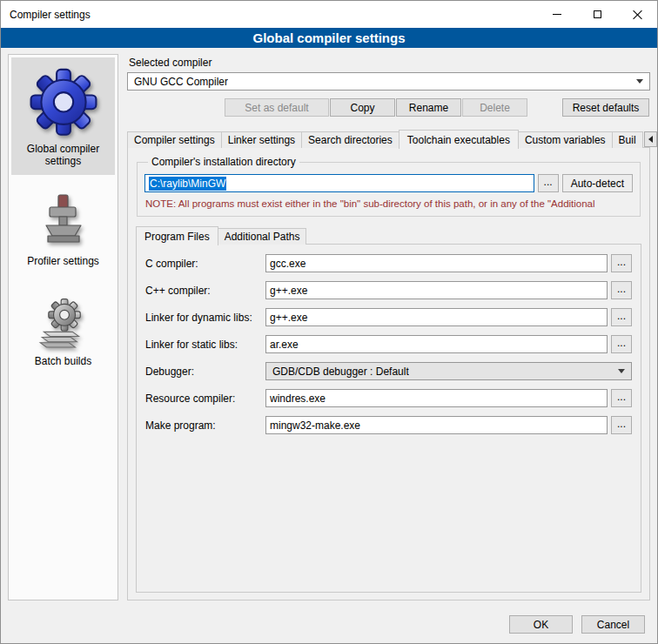 The image size is (658, 644). What do you see at coordinates (388, 291) in the screenshot?
I see `field-row: C++ compiler: ...` at bounding box center [388, 291].